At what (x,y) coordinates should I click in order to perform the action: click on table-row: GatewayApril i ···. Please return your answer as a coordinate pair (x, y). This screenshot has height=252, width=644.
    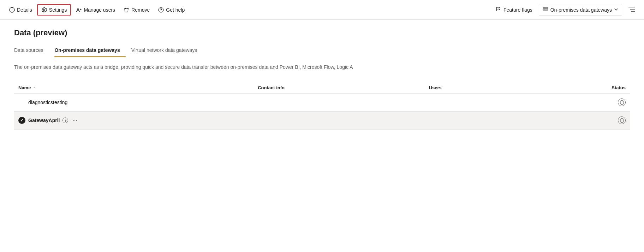
    Looking at the image, I should click on (322, 121).